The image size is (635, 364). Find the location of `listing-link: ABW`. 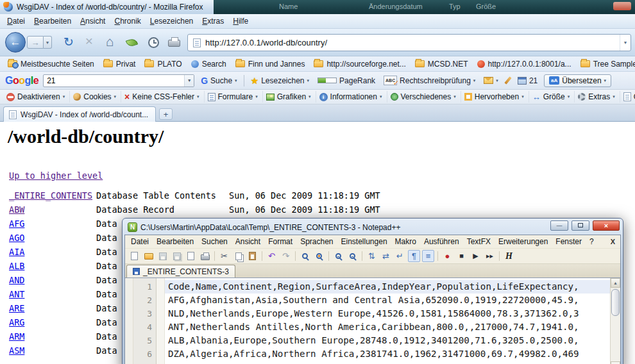

listing-link: ABW is located at coordinates (17, 210).